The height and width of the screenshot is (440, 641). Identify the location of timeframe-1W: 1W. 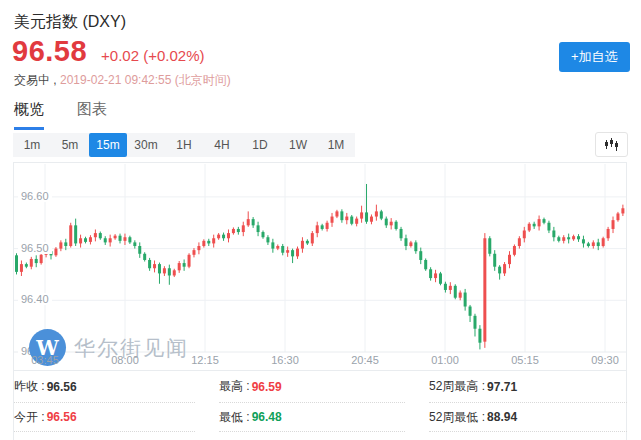
(298, 145).